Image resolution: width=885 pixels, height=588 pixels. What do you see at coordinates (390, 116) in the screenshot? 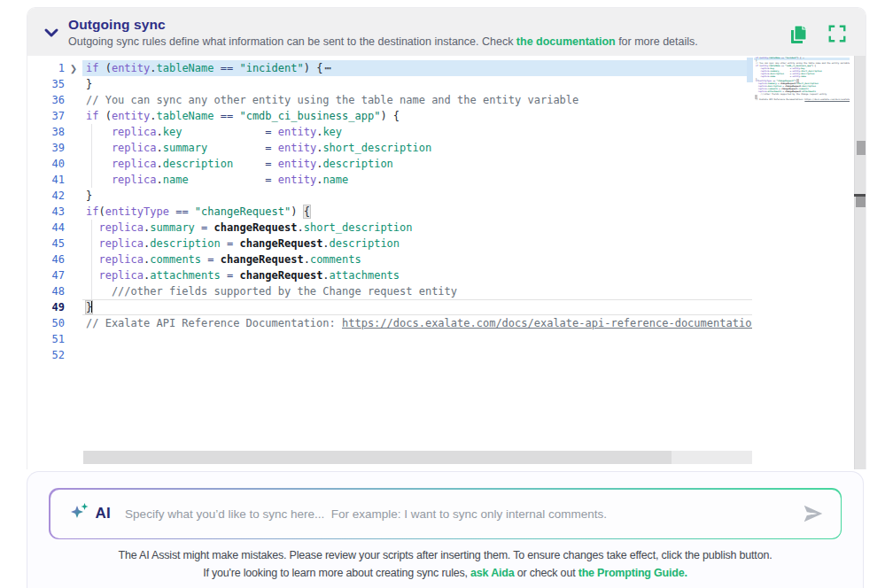
I see `code-token: ) {` at bounding box center [390, 116].